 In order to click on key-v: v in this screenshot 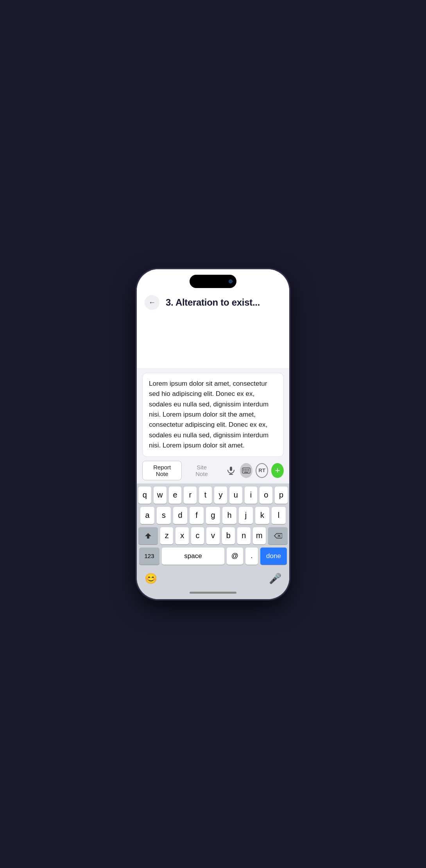, I will do `click(213, 536)`.